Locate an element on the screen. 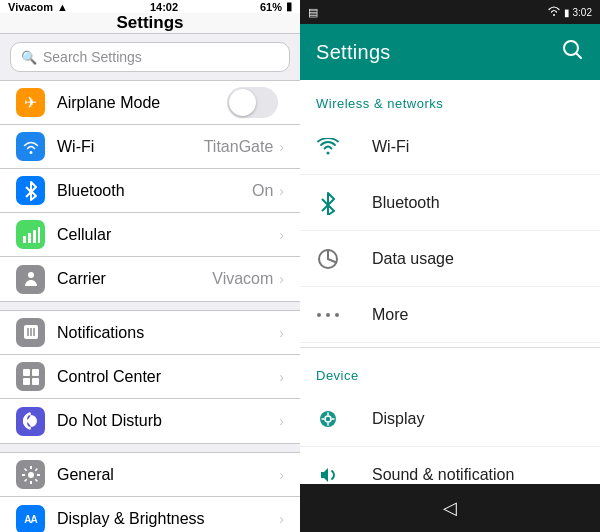 The image size is (600, 532). ios-wifi-row: Wi-Fi TitanGate › is located at coordinates (150, 147).